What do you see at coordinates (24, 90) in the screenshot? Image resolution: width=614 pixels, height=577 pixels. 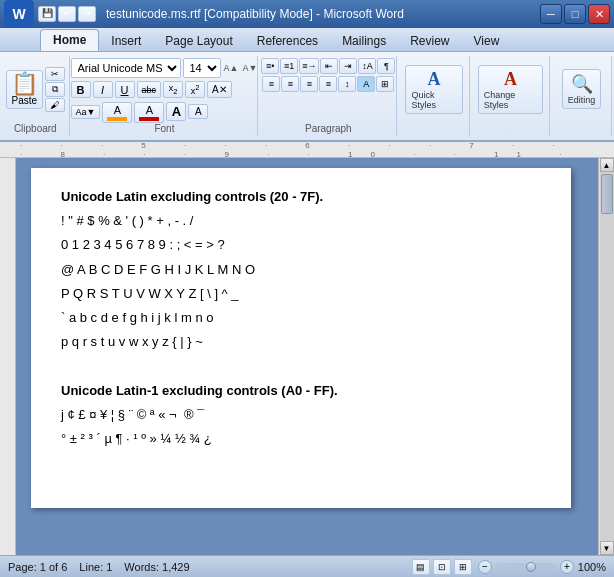 I see `paste-button: 📋 Paste` at bounding box center [24, 90].